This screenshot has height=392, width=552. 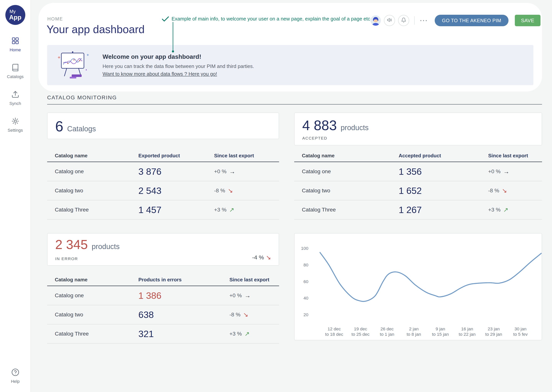 I want to click on logo-line-1: My, so click(x=13, y=12).